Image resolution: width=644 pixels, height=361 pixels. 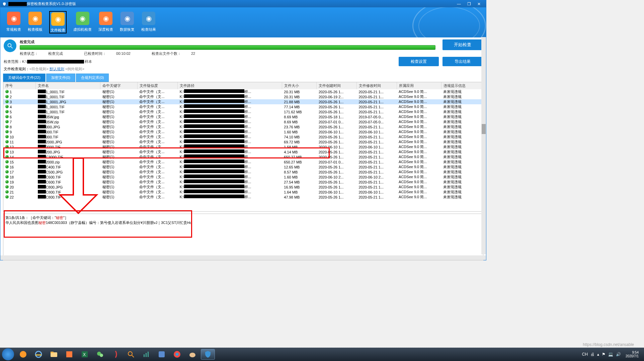 What do you see at coordinates (131, 354) in the screenshot?
I see `taskbar-search` at bounding box center [131, 354].